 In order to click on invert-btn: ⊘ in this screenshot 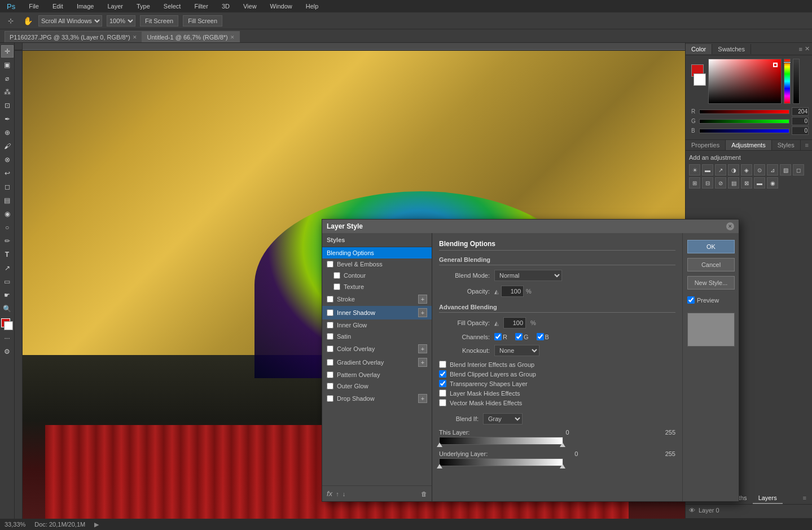, I will do `click(721, 183)`.